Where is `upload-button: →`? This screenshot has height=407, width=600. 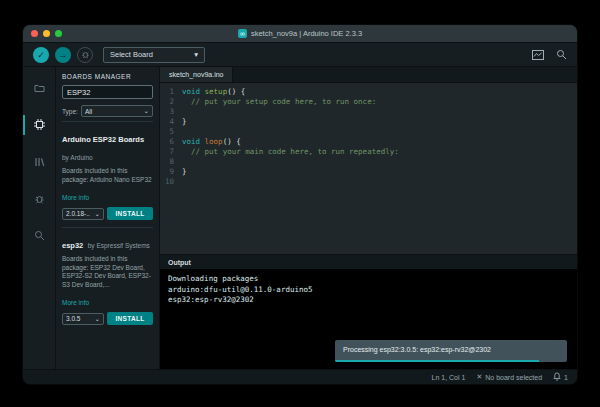
upload-button: → is located at coordinates (63, 55).